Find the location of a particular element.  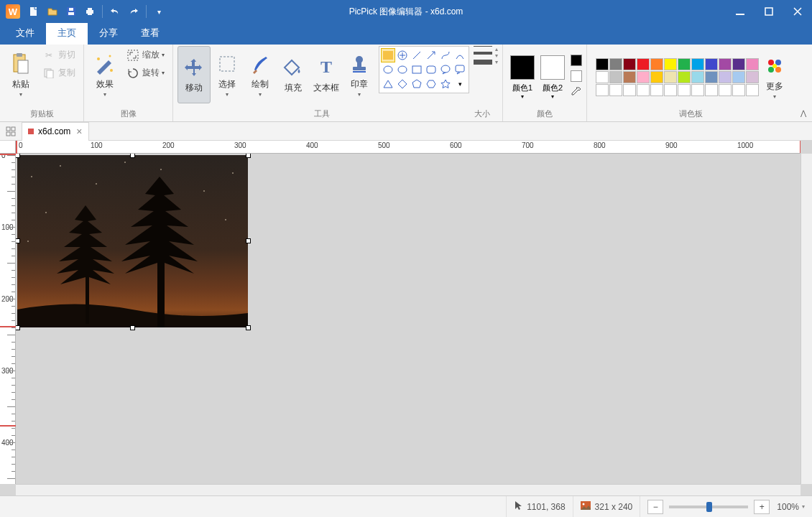

tab-file: 文件 is located at coordinates (25, 33).